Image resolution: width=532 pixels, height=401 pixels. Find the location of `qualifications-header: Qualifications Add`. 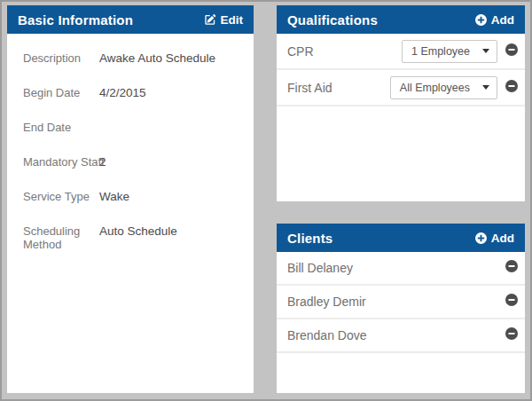

qualifications-header: Qualifications Add is located at coordinates (401, 20).